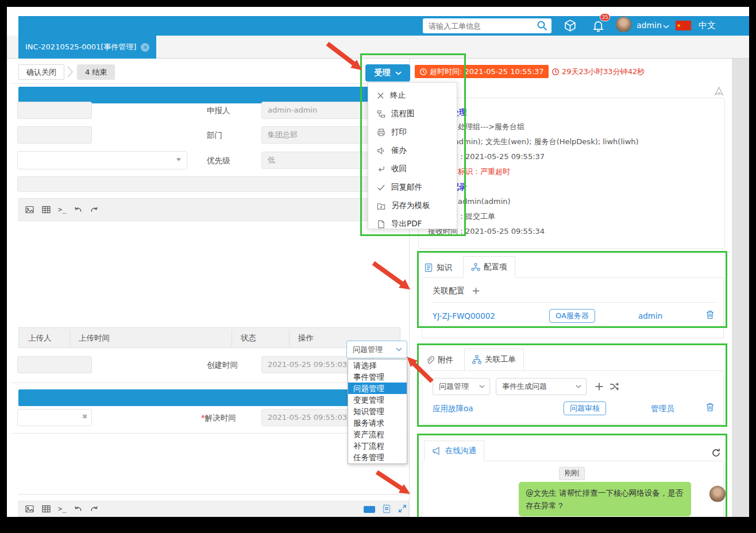 The width and height of the screenshot is (756, 533). What do you see at coordinates (179, 160) in the screenshot?
I see `form-select-chevron-down-icon` at bounding box center [179, 160].